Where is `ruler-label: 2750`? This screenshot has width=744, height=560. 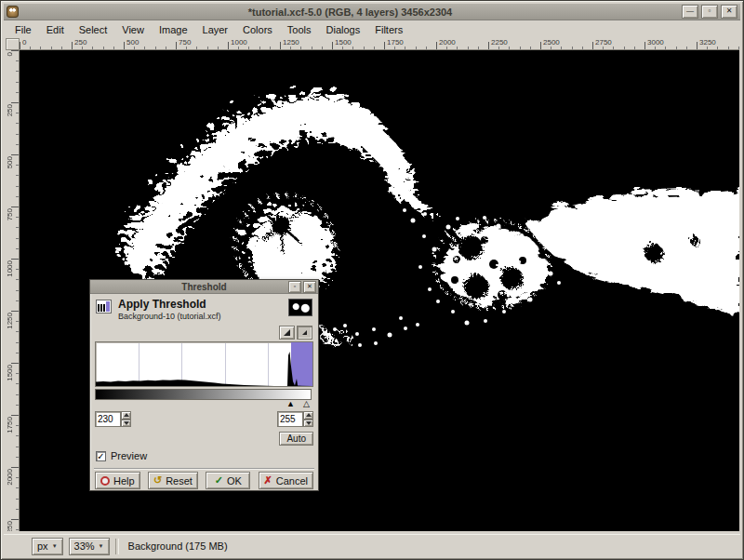 ruler-label: 2750 is located at coordinates (618, 45).